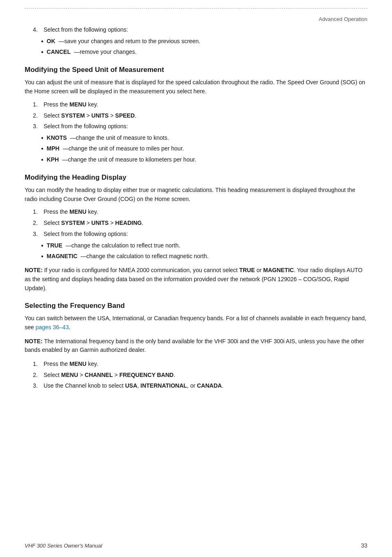  What do you see at coordinates (123, 149) in the screenshot?
I see `mph-text: —change the unit of measure to miles per…` at bounding box center [123, 149].